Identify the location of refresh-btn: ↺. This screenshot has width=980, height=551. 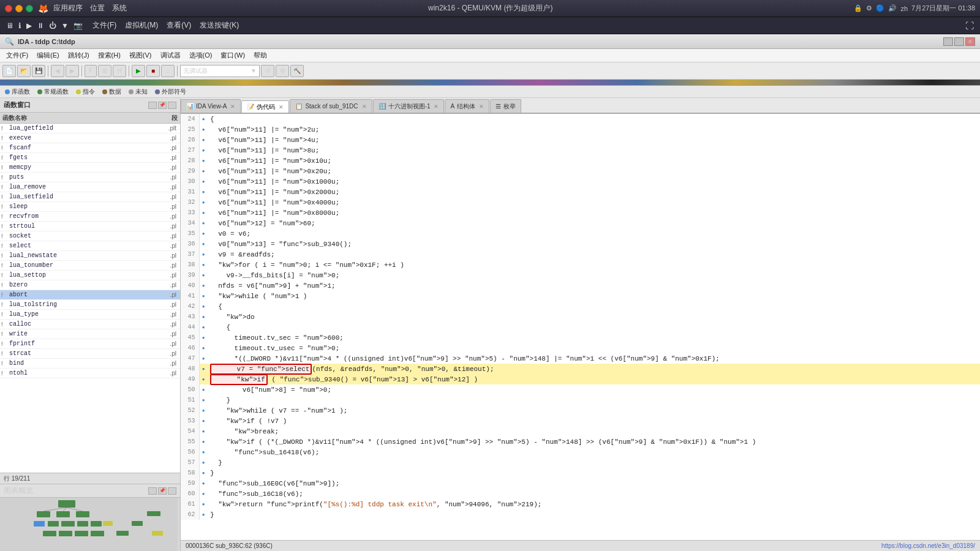
(268, 71).